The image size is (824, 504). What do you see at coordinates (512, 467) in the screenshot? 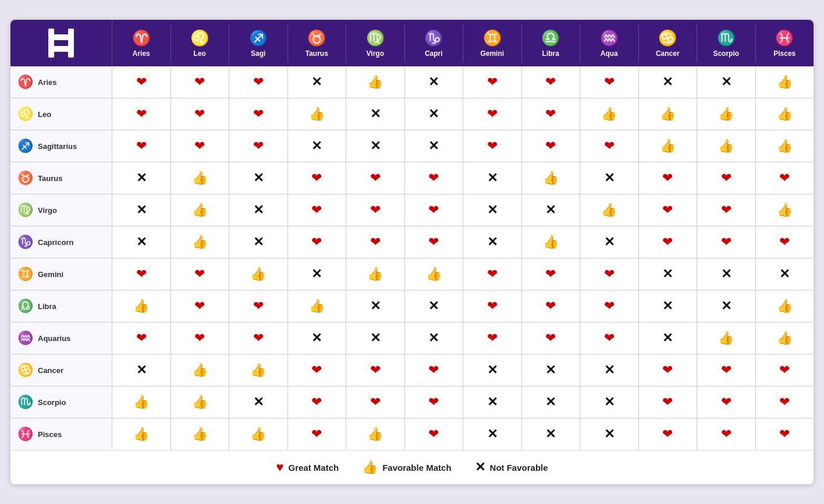
I see `legend-not-favorable: ✕ Not Favorable` at bounding box center [512, 467].